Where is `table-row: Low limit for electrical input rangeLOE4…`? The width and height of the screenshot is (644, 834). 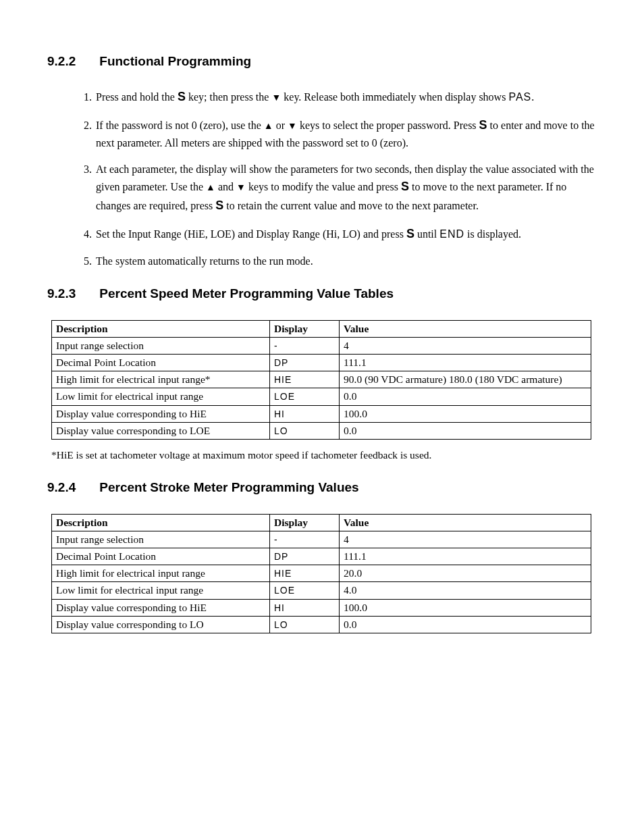
table-row: Low limit for electrical input rangeLOE4… is located at coordinates (321, 590).